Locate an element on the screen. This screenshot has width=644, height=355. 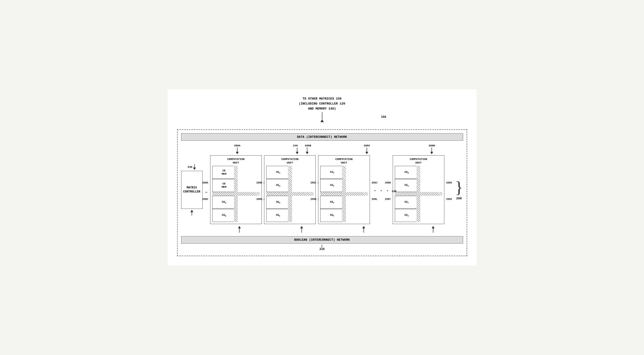
ce-cell-cu3-br: CEF is located at coordinates (332, 215).